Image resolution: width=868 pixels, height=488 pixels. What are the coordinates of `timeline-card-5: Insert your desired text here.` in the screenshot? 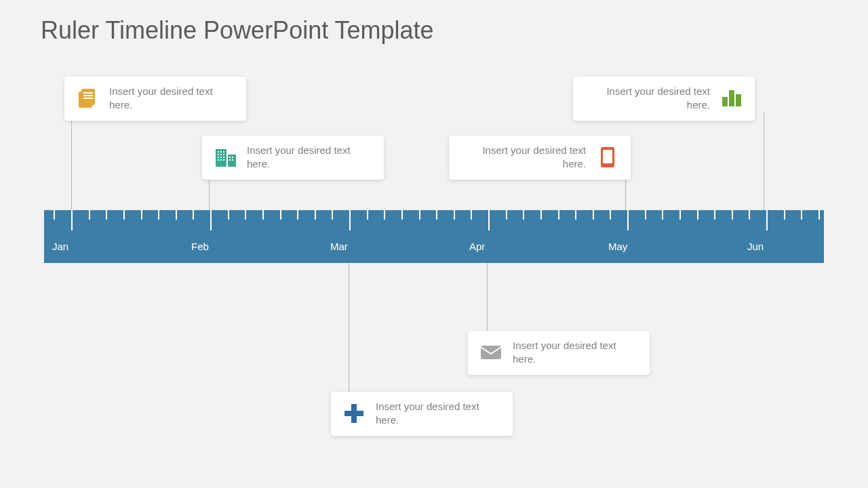 It's located at (559, 352).